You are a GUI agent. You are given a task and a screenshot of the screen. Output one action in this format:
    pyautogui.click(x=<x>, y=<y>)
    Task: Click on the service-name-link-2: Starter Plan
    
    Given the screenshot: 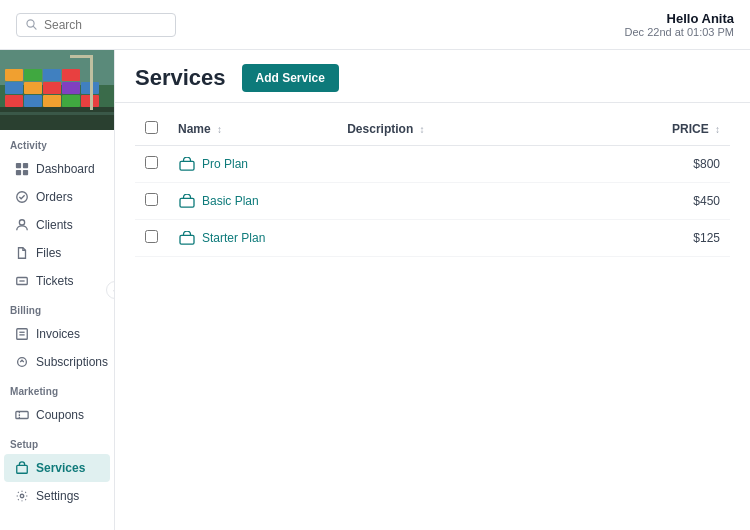 What is the action you would take?
    pyautogui.click(x=252, y=238)
    